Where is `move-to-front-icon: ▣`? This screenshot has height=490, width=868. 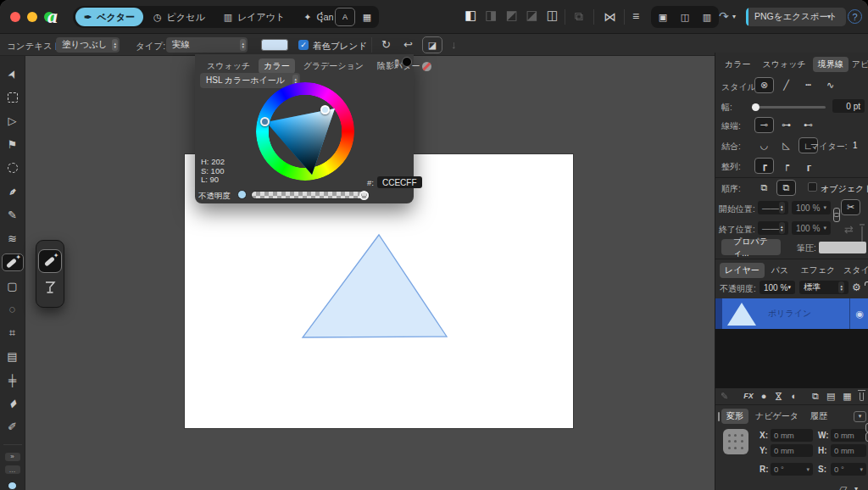
move-to-front-icon: ▣ is located at coordinates (663, 17).